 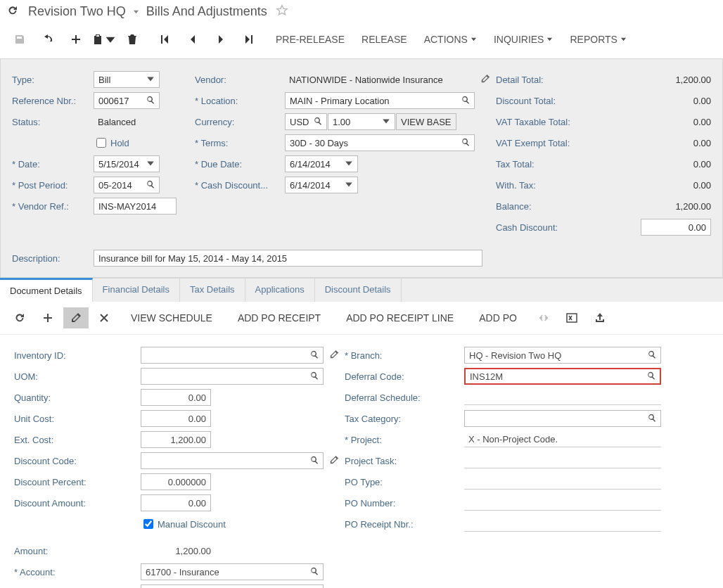 I want to click on breadcrumb-company: Revision Two HQ, so click(x=77, y=11).